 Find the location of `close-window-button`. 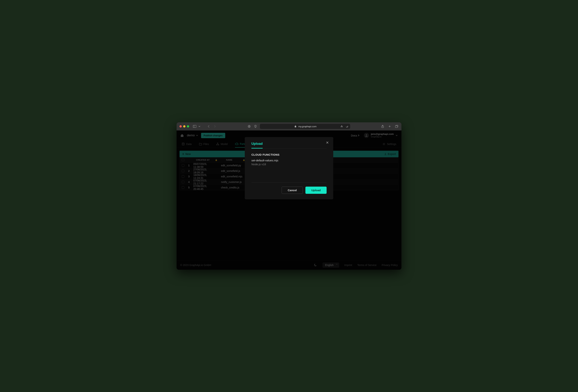

close-window-button is located at coordinates (181, 126).